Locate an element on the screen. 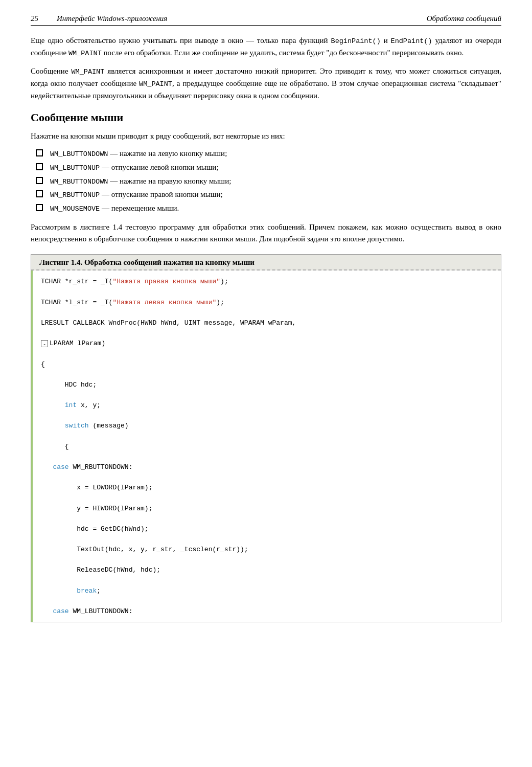 The height and width of the screenshot is (767, 532). code-endpaint: EndPaint() is located at coordinates (412, 41).